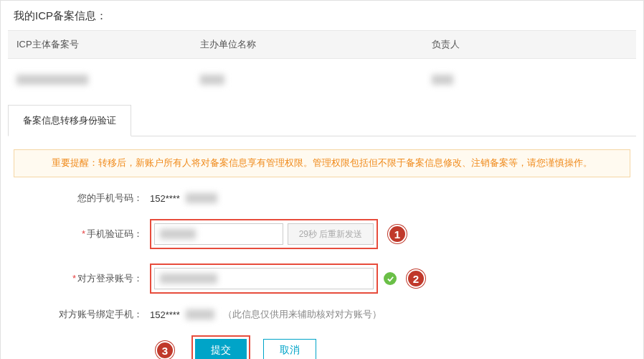 This screenshot has width=644, height=359. Describe the element at coordinates (264, 279) in the screenshot. I see `highlight-box-2: x` at that location.